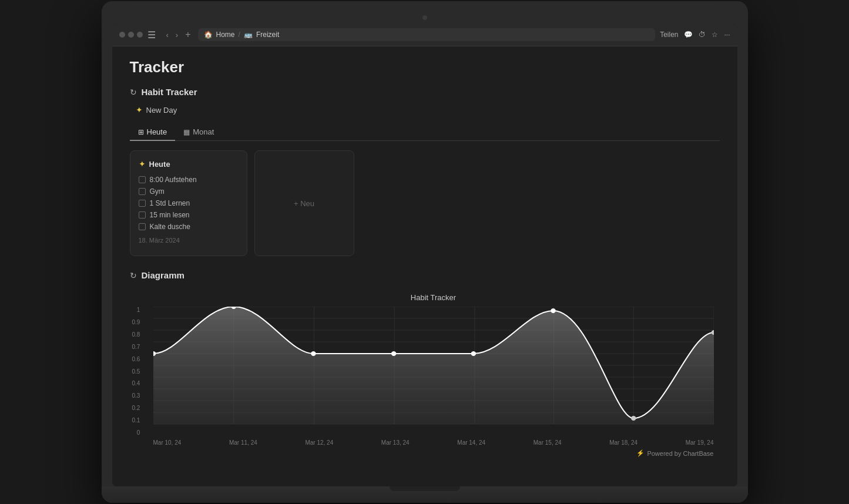 This screenshot has width=849, height=504. I want to click on habit-item-5: Kalte dusche, so click(189, 227).